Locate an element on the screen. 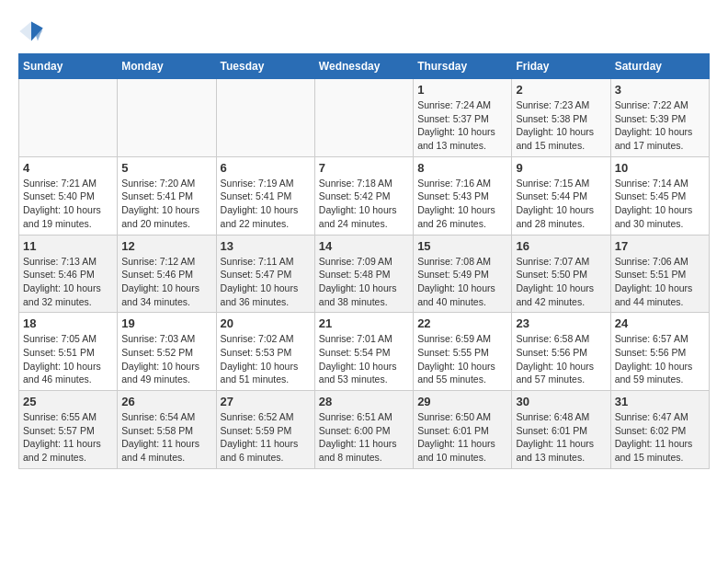 The width and height of the screenshot is (728, 563). day-info: Sunrise: 7:05 AM Sunset: 5:51 PM Dayligh… is located at coordinates (68, 359).